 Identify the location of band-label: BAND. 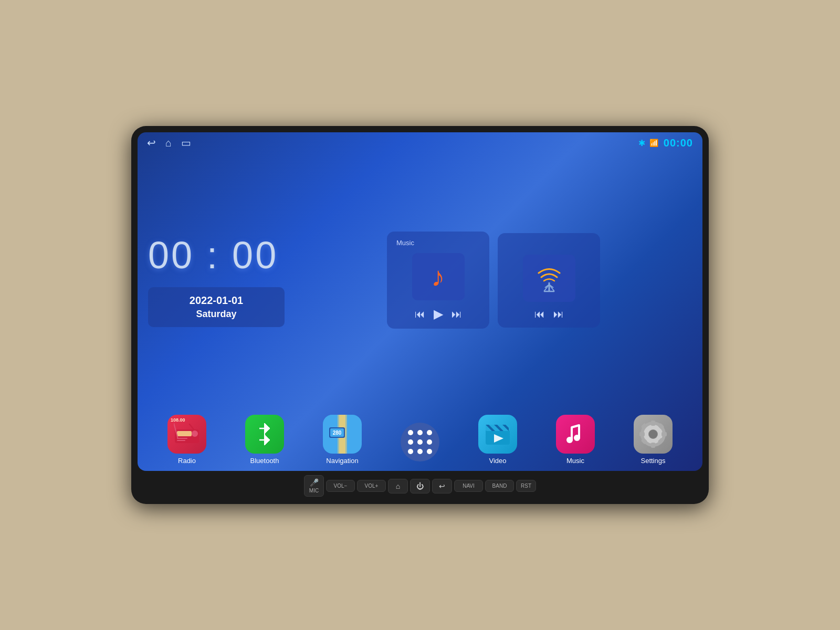
(500, 486).